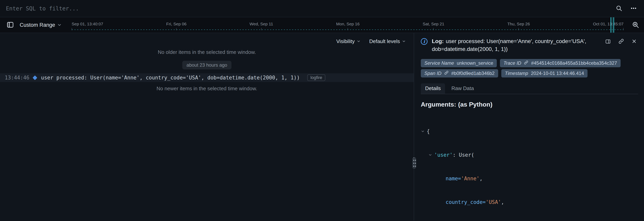  Describe the element at coordinates (322, 8) in the screenshot. I see `sql-filter-bar` at that location.